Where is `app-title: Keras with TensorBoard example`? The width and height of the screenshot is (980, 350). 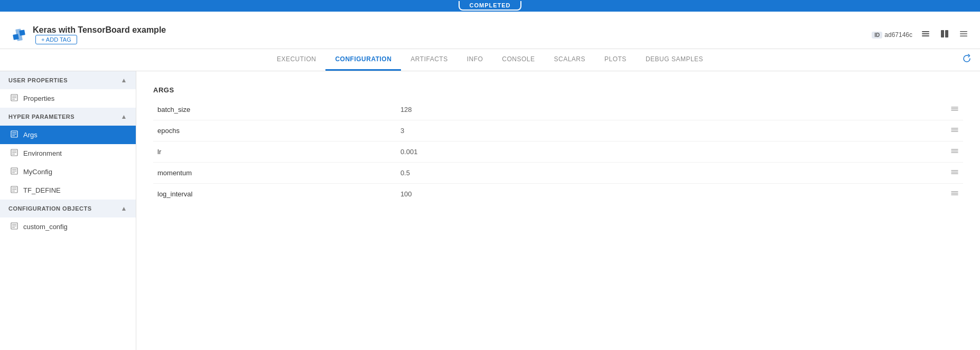 app-title: Keras with TensorBoard example is located at coordinates (99, 30).